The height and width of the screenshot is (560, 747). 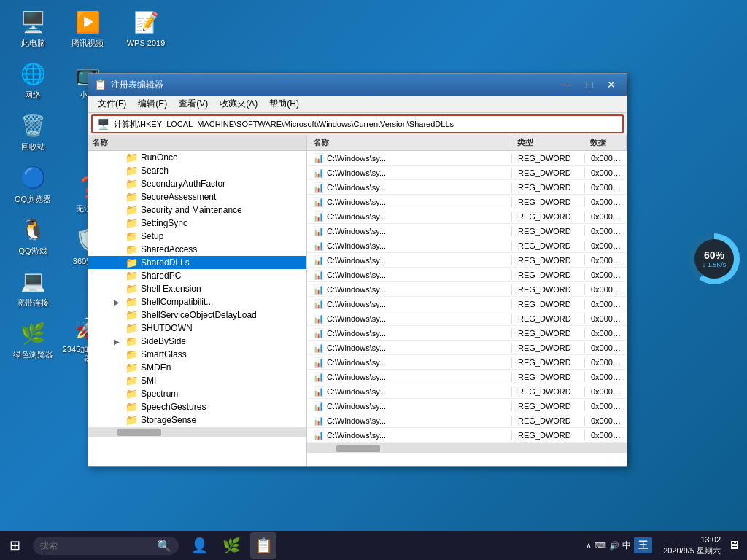 What do you see at coordinates (197, 328) in the screenshot?
I see `tree-item: 📁SHUTDOWN` at bounding box center [197, 328].